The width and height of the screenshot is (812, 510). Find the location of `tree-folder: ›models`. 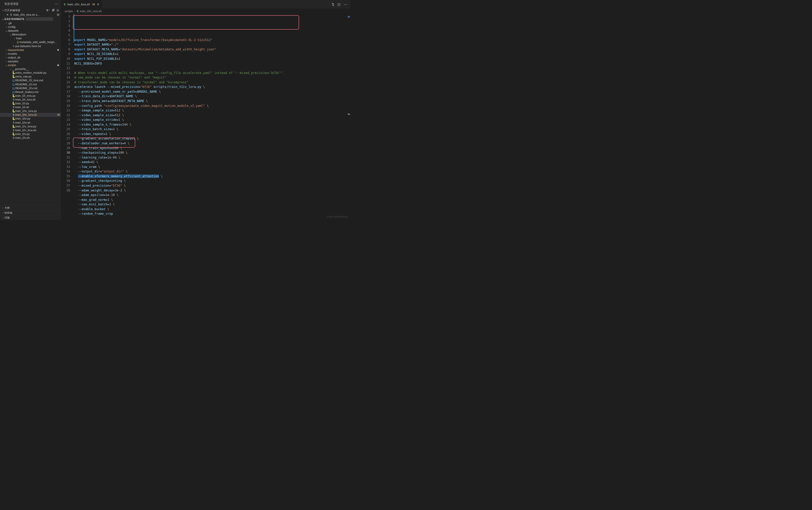

tree-folder: ›models is located at coordinates (30, 54).